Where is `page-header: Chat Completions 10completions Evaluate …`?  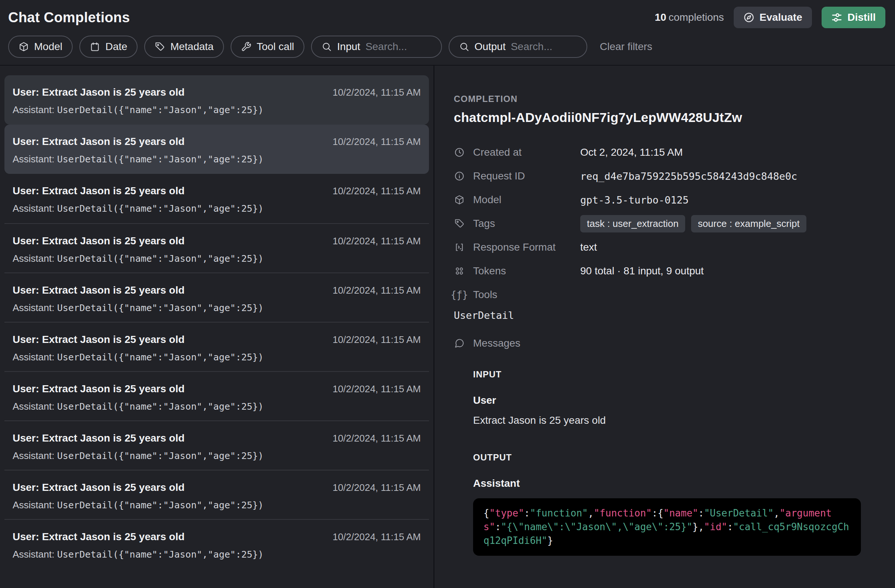
page-header: Chat Completions 10completions Evaluate … is located at coordinates (448, 17).